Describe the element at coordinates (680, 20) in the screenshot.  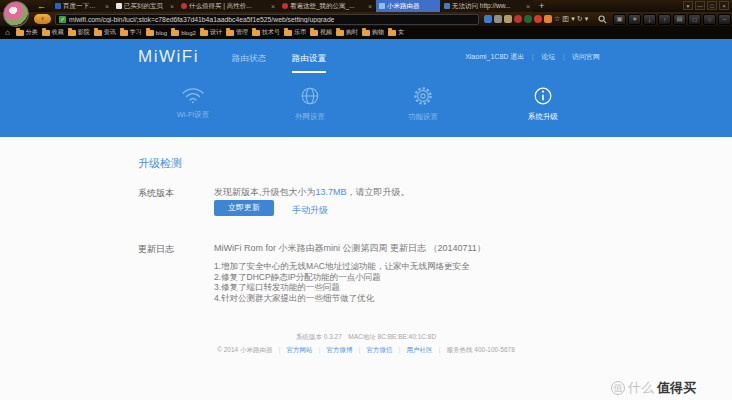
I see `toolbar-button: ▤` at that location.